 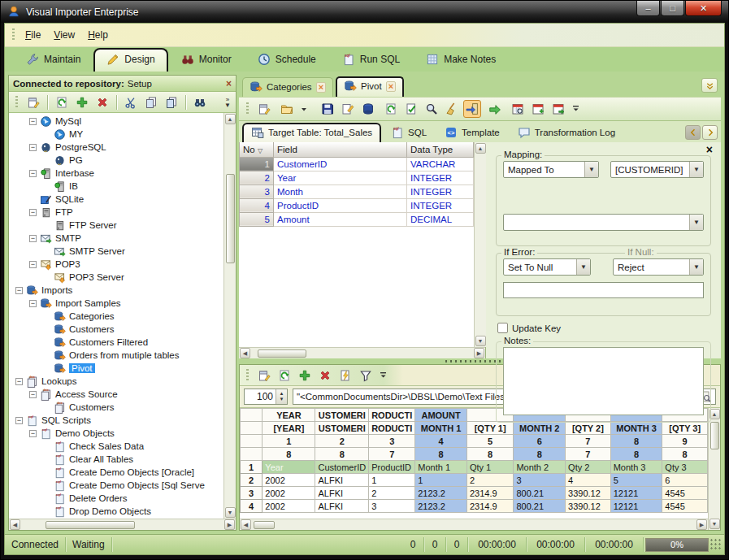 What do you see at coordinates (117, 316) in the screenshot?
I see `tree-item: Categories` at bounding box center [117, 316].